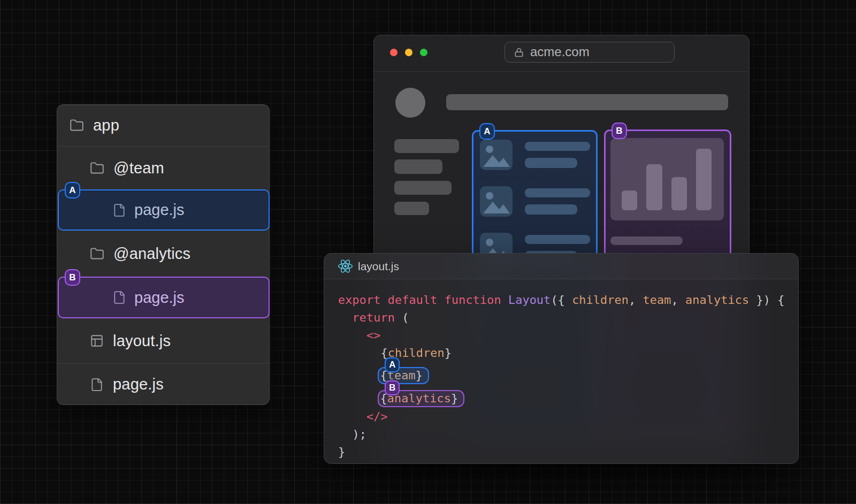  Describe the element at coordinates (97, 341) in the screenshot. I see `layout-icon` at that location.